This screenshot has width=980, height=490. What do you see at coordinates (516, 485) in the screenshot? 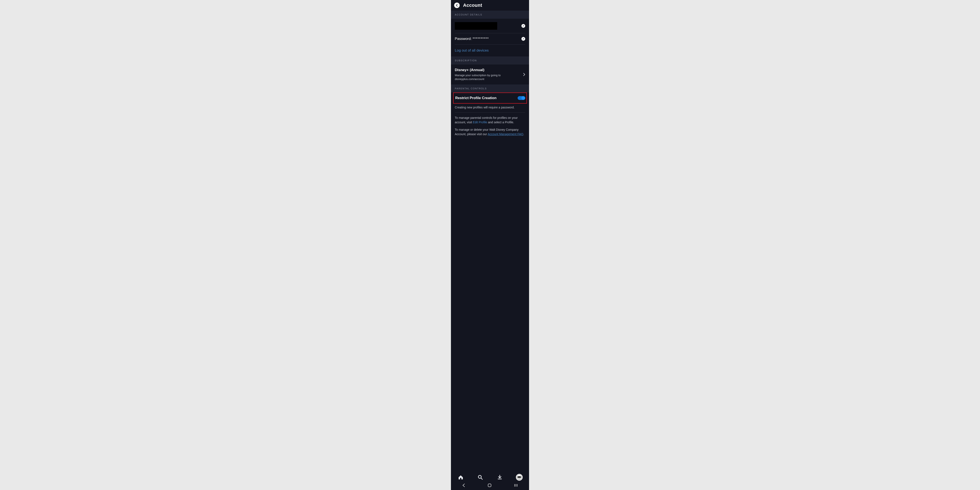
I see `android-recents-button` at bounding box center [516, 485].